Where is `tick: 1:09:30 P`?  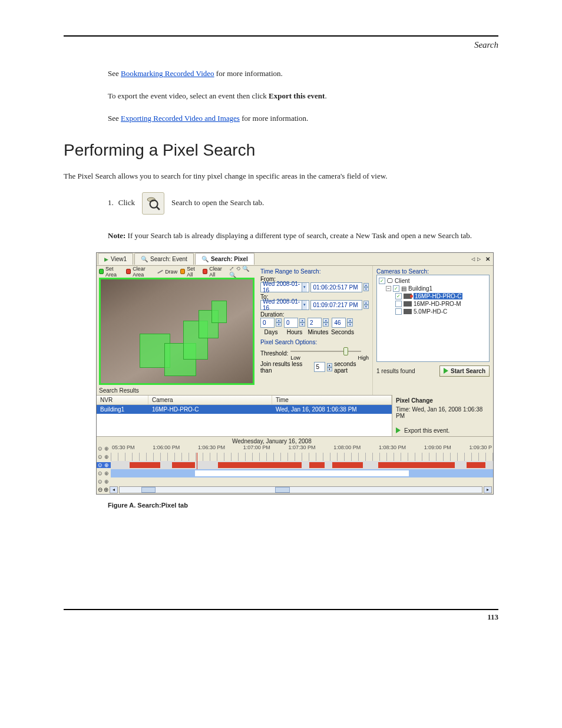
tick: 1:09:30 P is located at coordinates (481, 447).